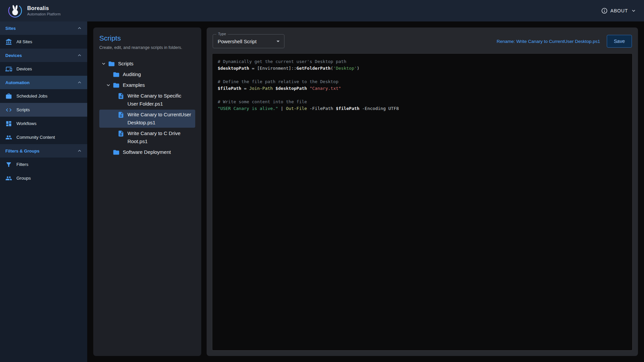 The height and width of the screenshot is (362, 644). I want to click on sidebar-item-all-sites: All Sites, so click(44, 42).